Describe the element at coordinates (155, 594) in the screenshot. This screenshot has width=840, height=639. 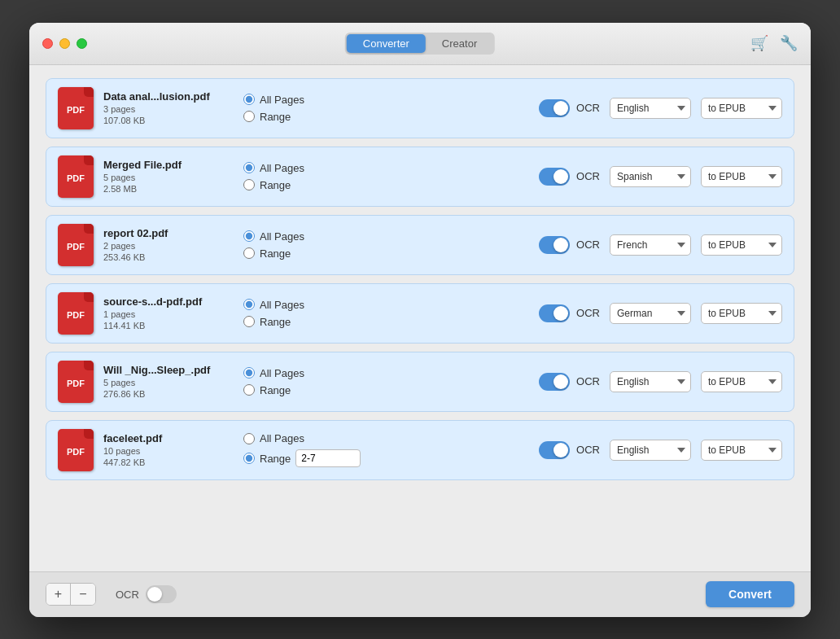
I see `footer-toggle-thumb` at that location.